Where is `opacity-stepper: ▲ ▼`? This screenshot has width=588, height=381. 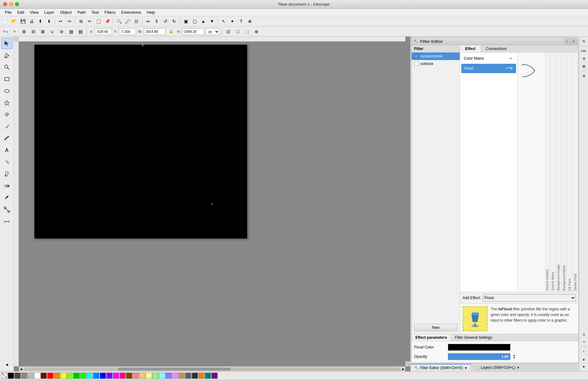
opacity-stepper: ▲ ▼ is located at coordinates (514, 357).